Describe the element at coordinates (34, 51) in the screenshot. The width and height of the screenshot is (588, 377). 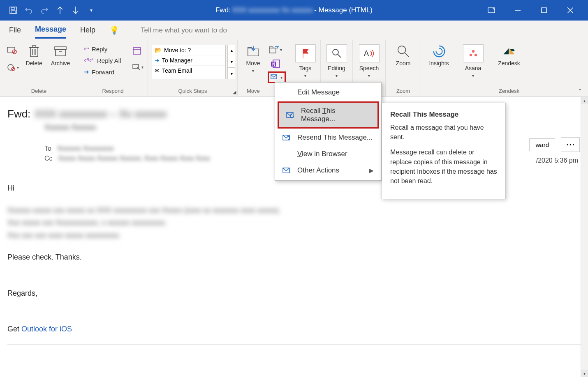
I see `trash-icon` at that location.